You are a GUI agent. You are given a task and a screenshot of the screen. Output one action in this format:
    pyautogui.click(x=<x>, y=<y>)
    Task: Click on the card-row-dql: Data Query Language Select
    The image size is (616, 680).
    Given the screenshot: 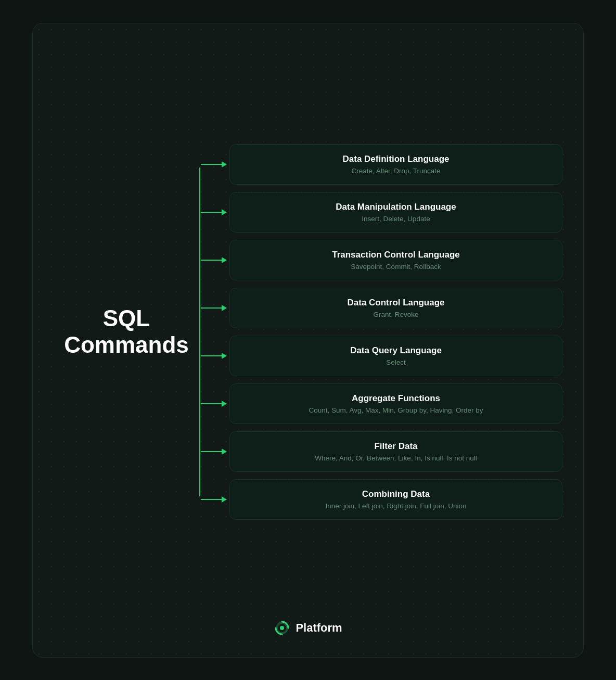 What is the action you would take?
    pyautogui.click(x=382, y=356)
    